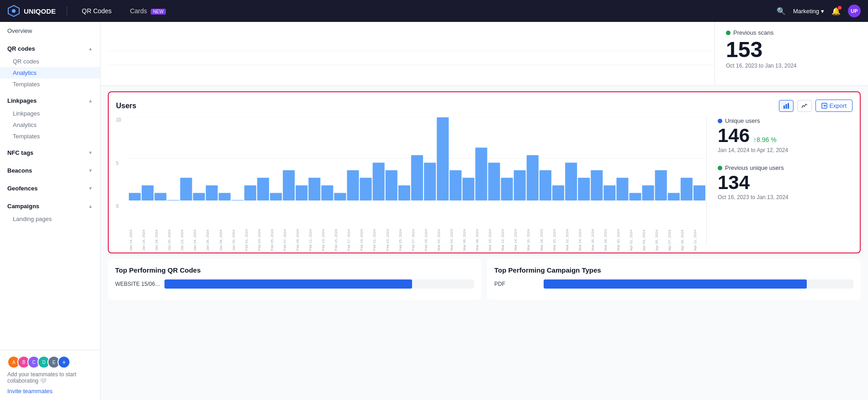  Describe the element at coordinates (720, 168) in the screenshot. I see `prev-unique-dot` at that location.